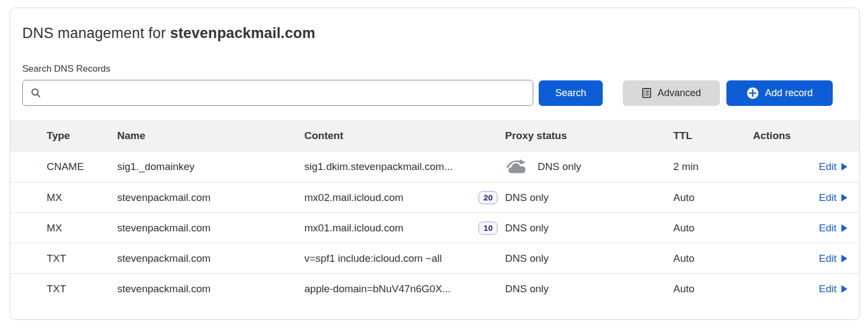 The height and width of the screenshot is (327, 868). I want to click on search-input, so click(286, 93).